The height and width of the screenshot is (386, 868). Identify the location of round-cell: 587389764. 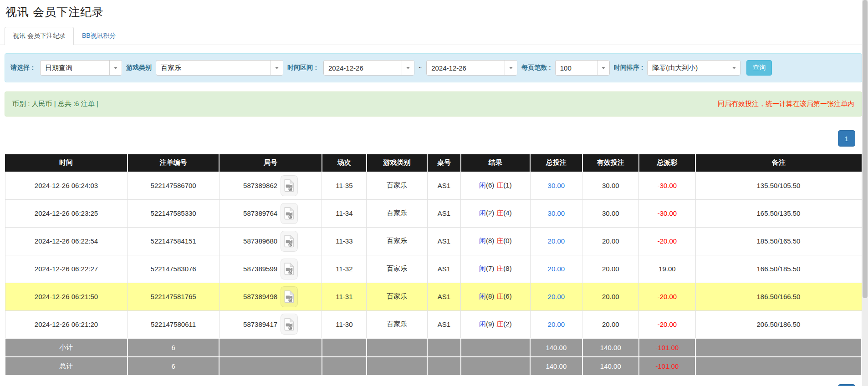
(271, 213).